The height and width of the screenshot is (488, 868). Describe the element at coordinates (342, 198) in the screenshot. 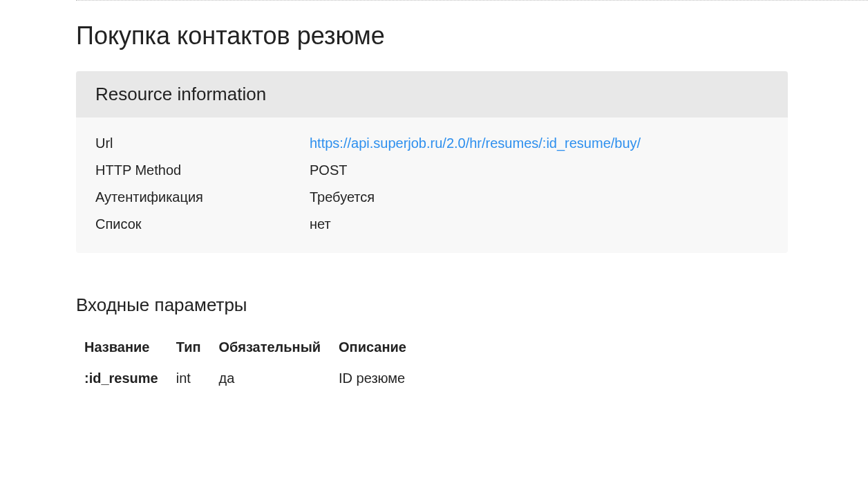

I see `resource-value-auth: Требуется` at that location.